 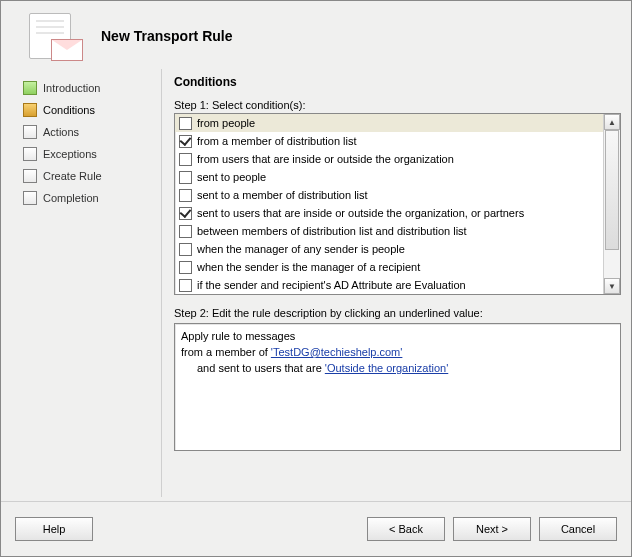 What do you see at coordinates (316, 35) in the screenshot?
I see `wizard-header: New Transport Rule` at bounding box center [316, 35].